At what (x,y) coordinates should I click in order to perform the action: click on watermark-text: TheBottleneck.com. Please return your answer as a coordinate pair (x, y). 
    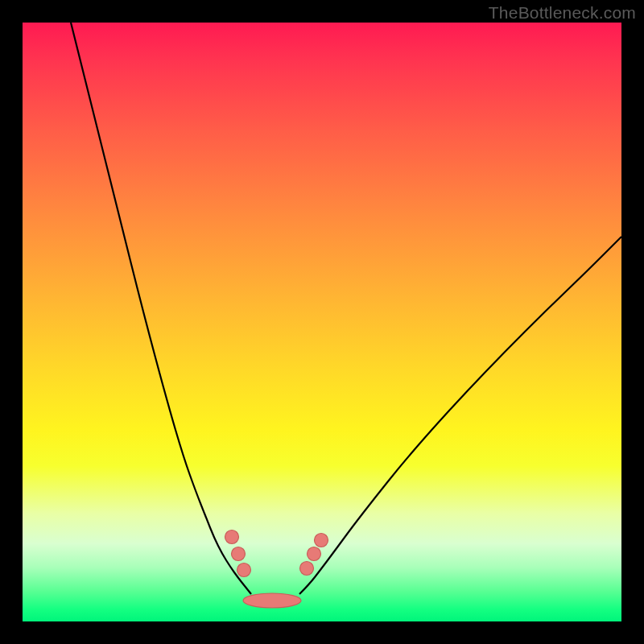
    Looking at the image, I should click on (562, 13).